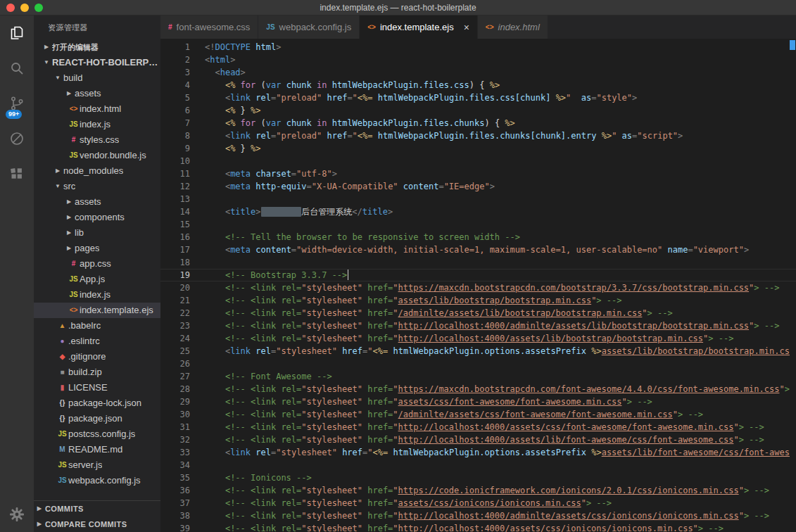 Image resolution: width=796 pixels, height=532 pixels. Describe the element at coordinates (97, 109) in the screenshot. I see `tree-item-index.html: <>index.html` at that location.